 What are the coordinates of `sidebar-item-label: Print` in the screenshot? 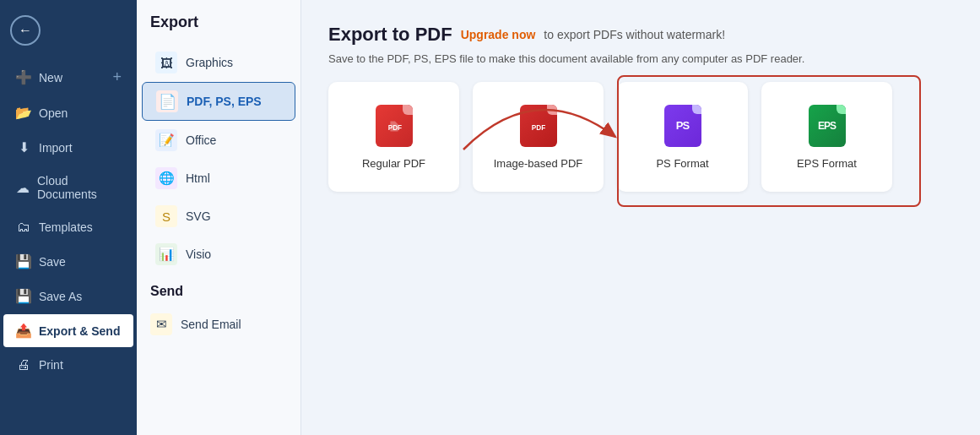 It's located at (51, 365).